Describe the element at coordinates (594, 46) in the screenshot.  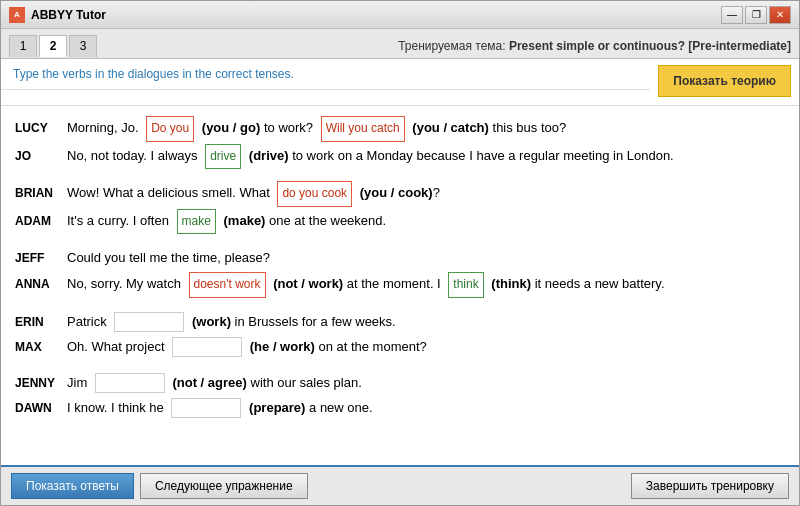
I see `topic-label: Тренируемая тема: Present simple or cont…` at that location.